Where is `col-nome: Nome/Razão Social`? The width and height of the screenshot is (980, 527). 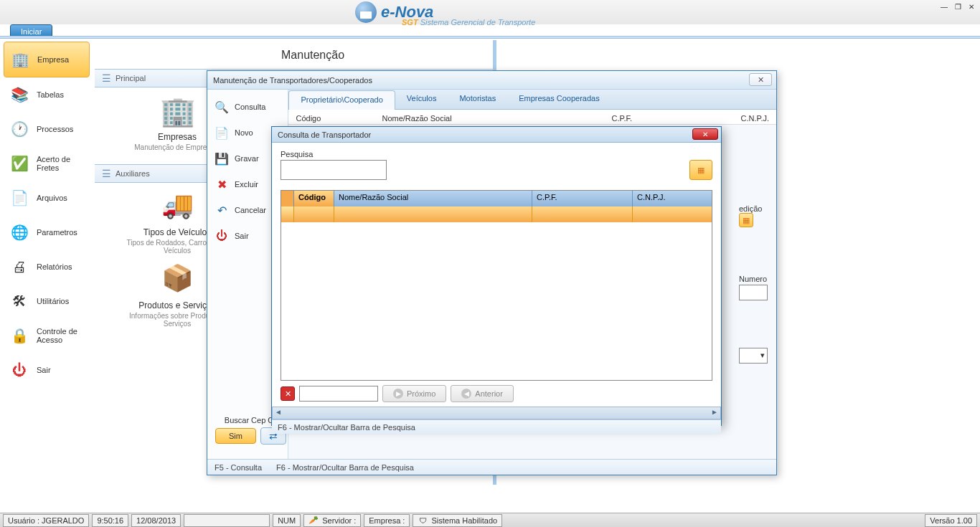
col-nome: Nome/Razão Social is located at coordinates (433, 199).